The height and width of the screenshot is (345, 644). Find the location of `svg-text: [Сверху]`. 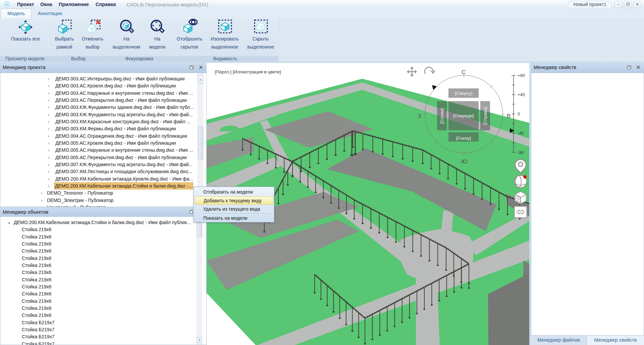

svg-text: [Сверху] is located at coordinates (464, 93).